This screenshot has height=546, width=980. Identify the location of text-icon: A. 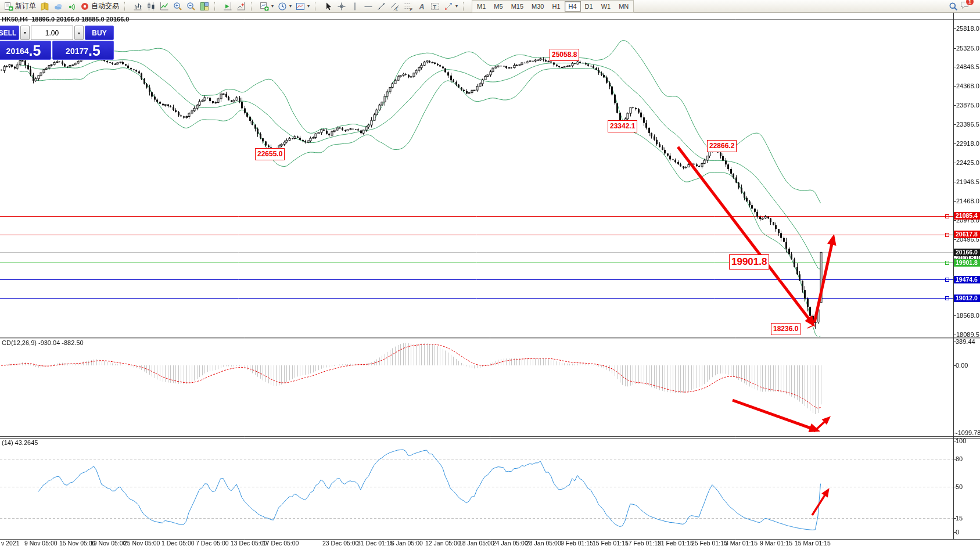
(422, 6).